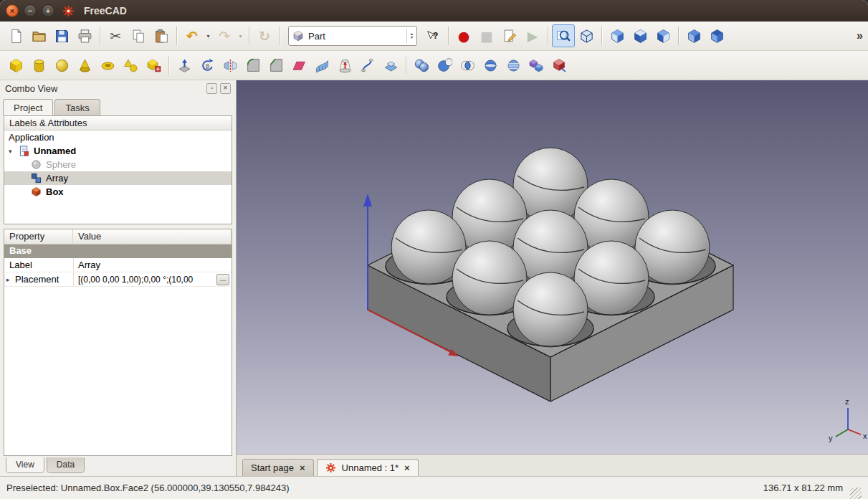 This screenshot has width=868, height=499. What do you see at coordinates (280, 36) in the screenshot?
I see `toolbar-separator` at bounding box center [280, 36].